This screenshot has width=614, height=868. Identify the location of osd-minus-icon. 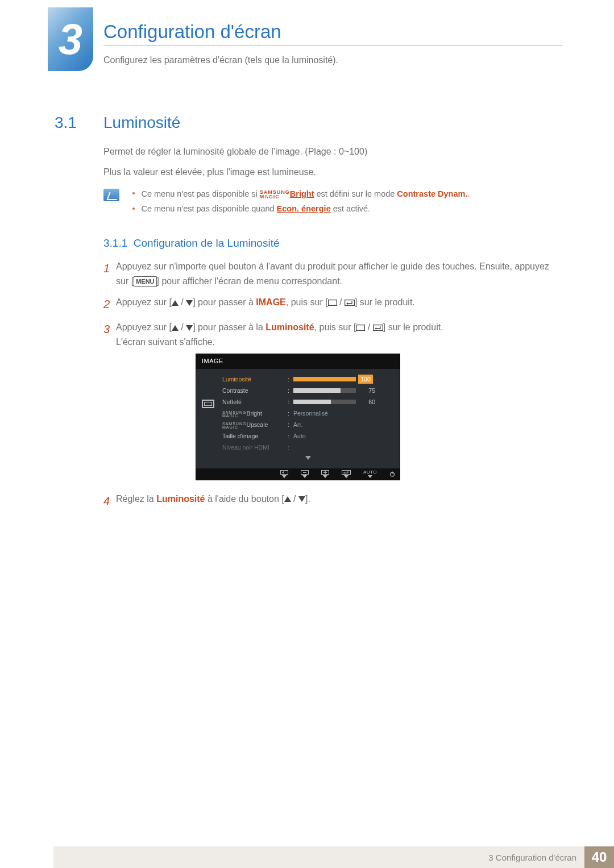
(305, 474).